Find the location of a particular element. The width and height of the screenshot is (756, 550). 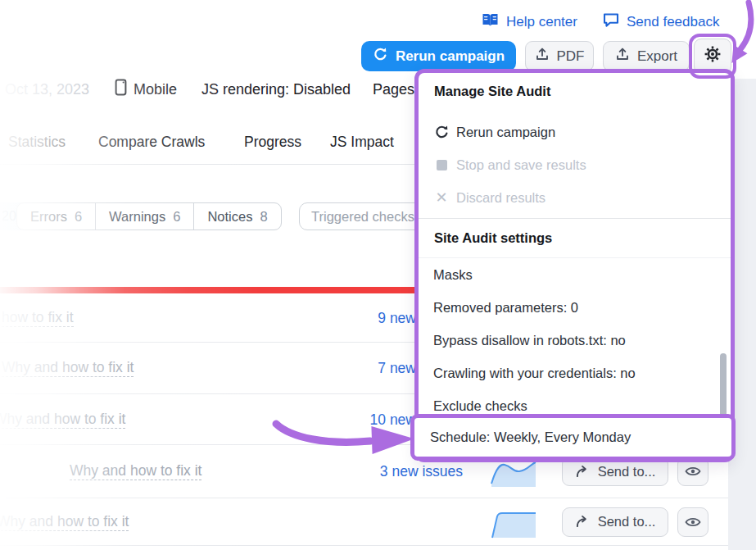

book-icon is located at coordinates (490, 22).